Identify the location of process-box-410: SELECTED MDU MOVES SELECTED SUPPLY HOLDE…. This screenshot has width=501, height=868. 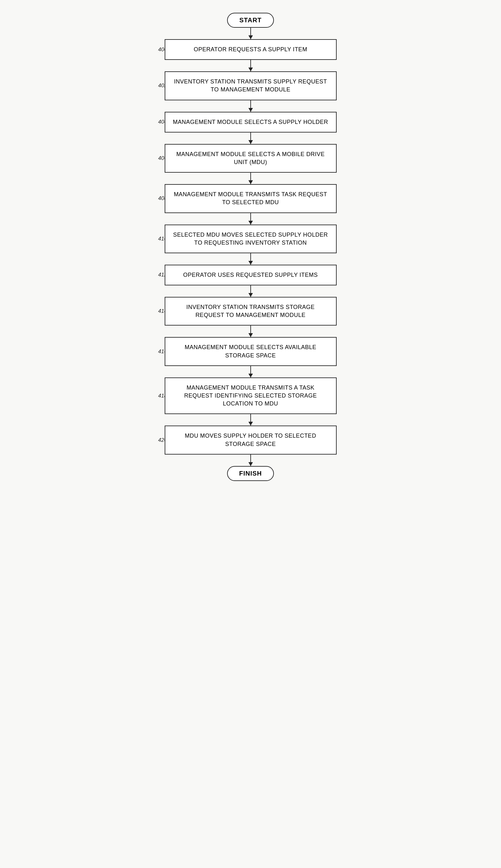
(250, 239).